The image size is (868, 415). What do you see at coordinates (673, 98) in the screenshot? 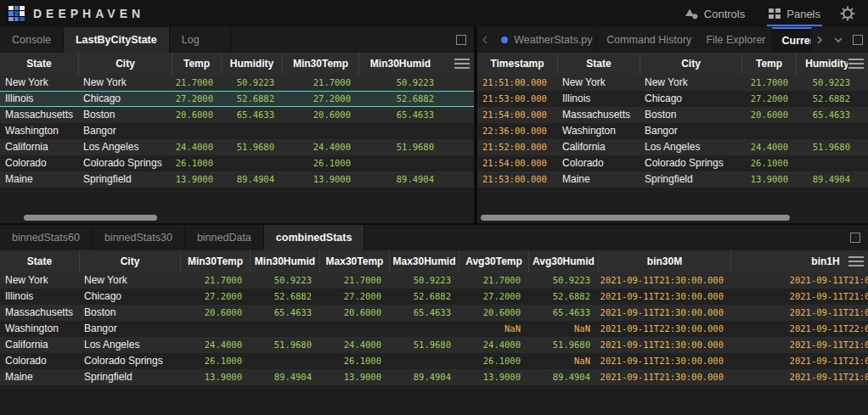
I see `table-row: 21:53:00.000IllinoisChicago27.200052.688…` at bounding box center [673, 98].